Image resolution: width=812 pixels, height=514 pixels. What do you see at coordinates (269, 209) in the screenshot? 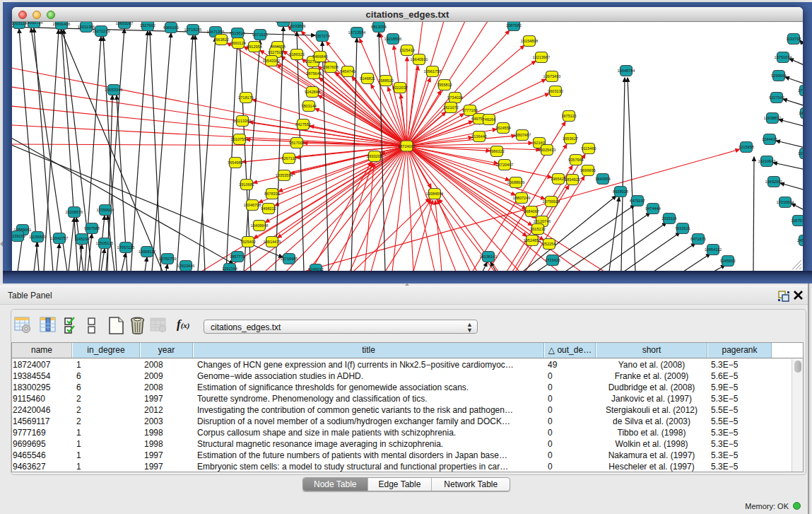
I see `svg-text: 9498222` at bounding box center [269, 209].